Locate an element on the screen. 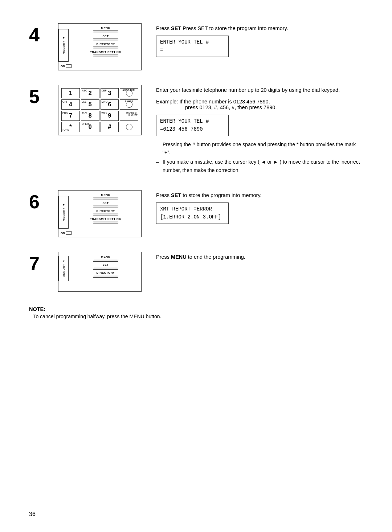  memory-label-4: MEMORY ▲ is located at coordinates (64, 45).